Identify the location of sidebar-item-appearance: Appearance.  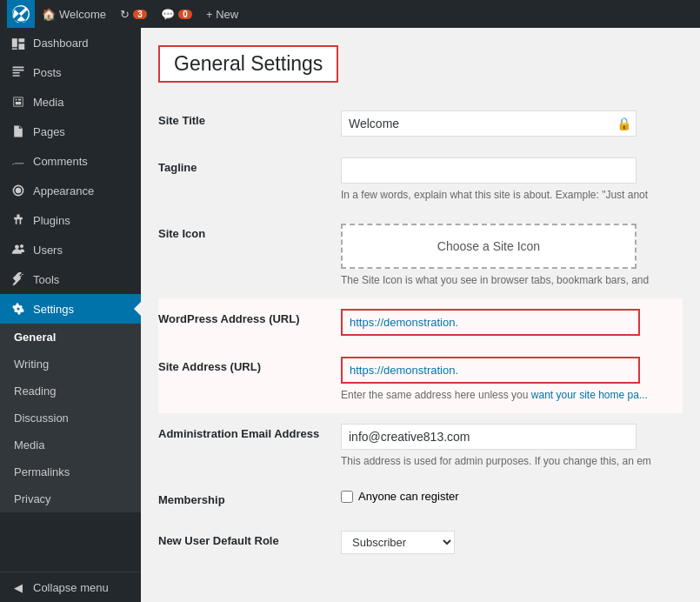
(70, 191).